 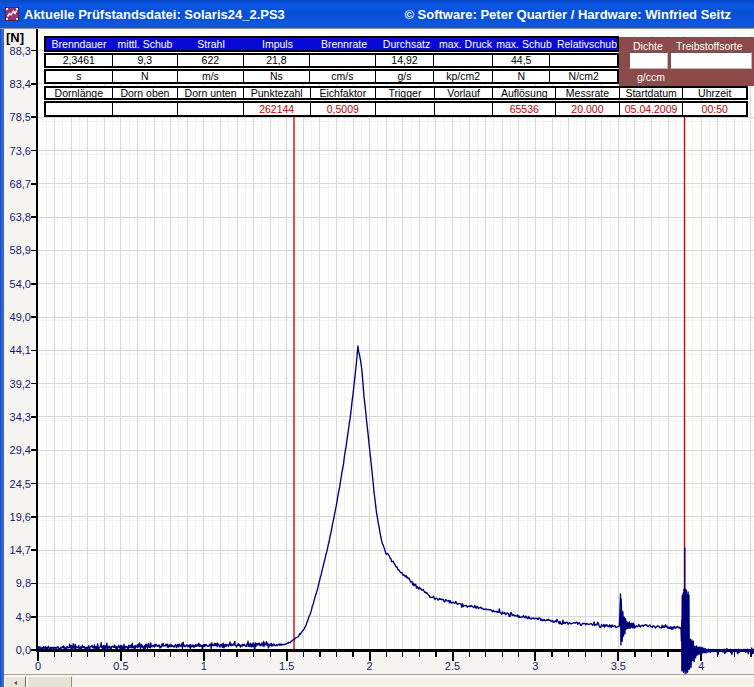 What do you see at coordinates (204, 666) in the screenshot?
I see `svg-text: 1` at bounding box center [204, 666].